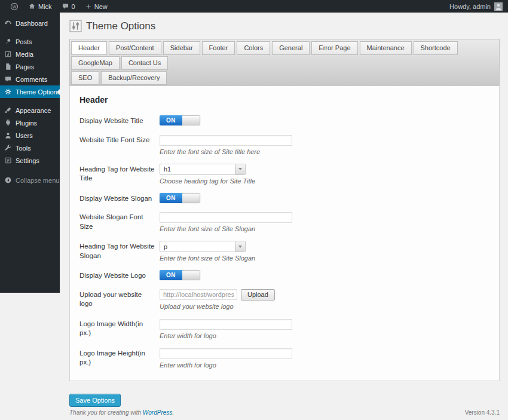  I want to click on website-title-font-size-input, so click(226, 140).